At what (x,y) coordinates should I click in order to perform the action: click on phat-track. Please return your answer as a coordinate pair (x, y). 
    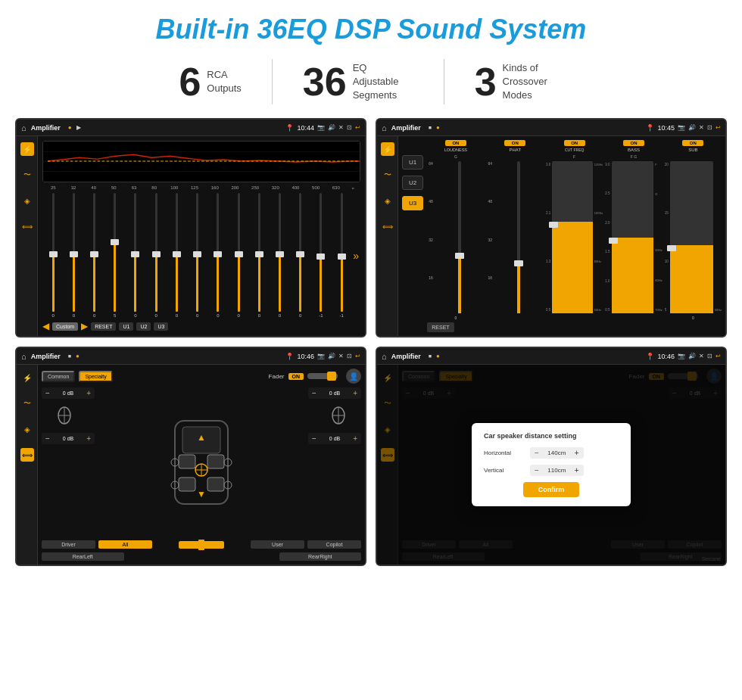
    Looking at the image, I should click on (519, 238).